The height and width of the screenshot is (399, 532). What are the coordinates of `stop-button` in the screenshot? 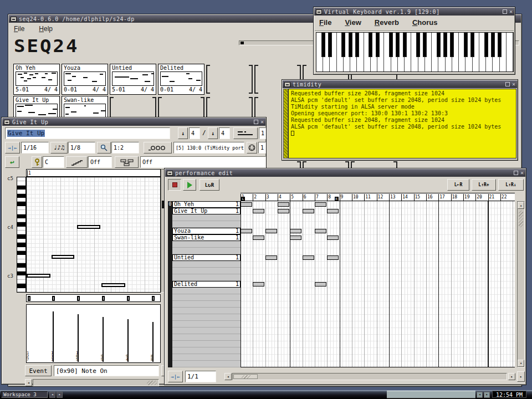 It's located at (175, 185).